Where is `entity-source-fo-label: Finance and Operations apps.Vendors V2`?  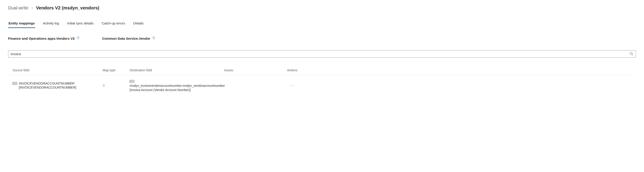 entity-source-fo-label: Finance and Operations apps.Vendors V2 is located at coordinates (42, 38).